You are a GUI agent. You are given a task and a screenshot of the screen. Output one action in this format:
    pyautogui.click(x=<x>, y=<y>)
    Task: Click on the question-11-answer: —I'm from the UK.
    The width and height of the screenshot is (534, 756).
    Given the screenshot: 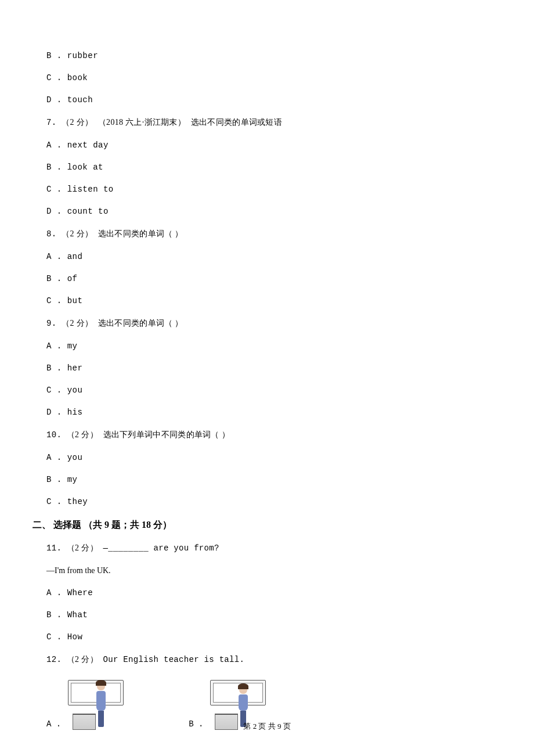 What is the action you would take?
    pyautogui.click(x=267, y=571)
    